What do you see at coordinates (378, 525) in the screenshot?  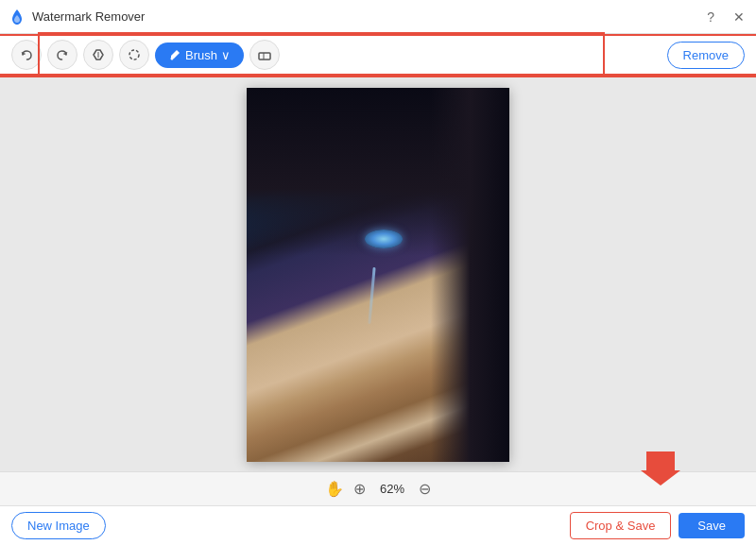 I see `bottom-bar: New Image Crop & Save Save` at bounding box center [378, 525].